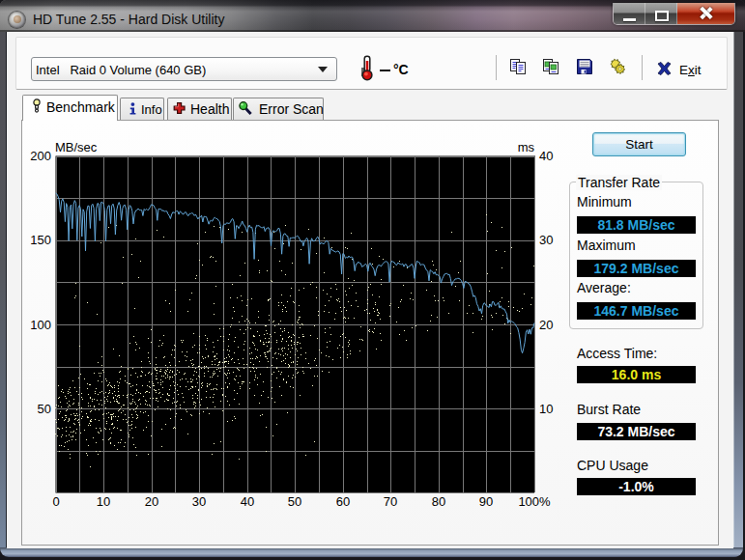 Image resolution: width=745 pixels, height=560 pixels. What do you see at coordinates (390, 502) in the screenshot?
I see `svg-text: 70` at bounding box center [390, 502].